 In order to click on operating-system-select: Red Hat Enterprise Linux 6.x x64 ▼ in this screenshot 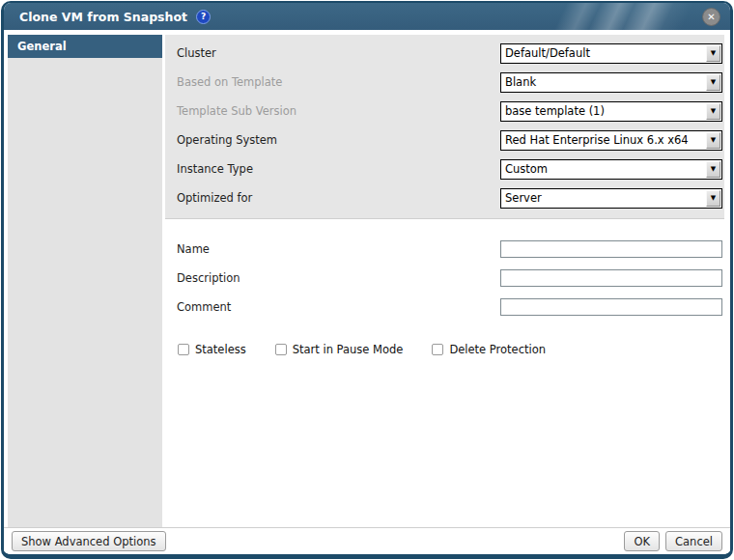, I will do `click(611, 141)`.